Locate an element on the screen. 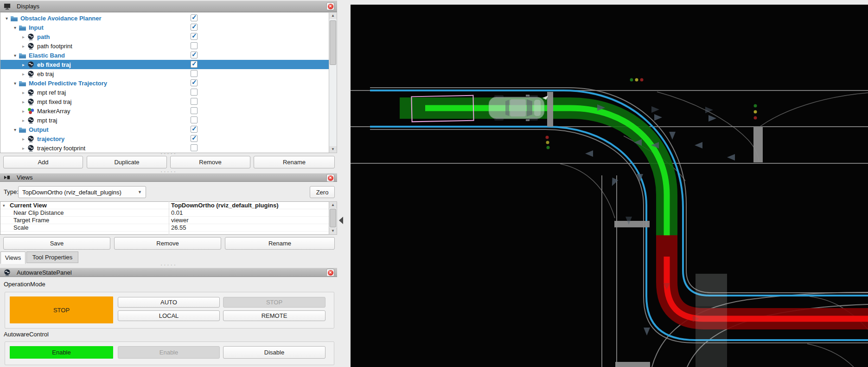 This screenshot has width=868, height=367. views-close-button: ✕ is located at coordinates (330, 178).